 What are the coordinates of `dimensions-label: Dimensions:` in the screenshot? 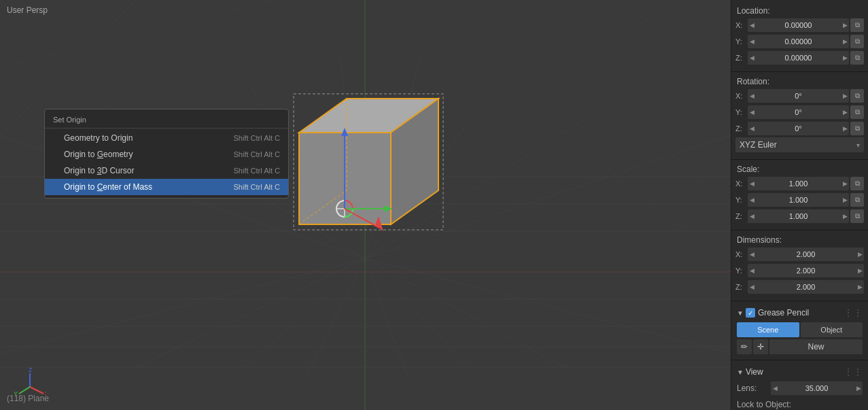 It's located at (799, 240).